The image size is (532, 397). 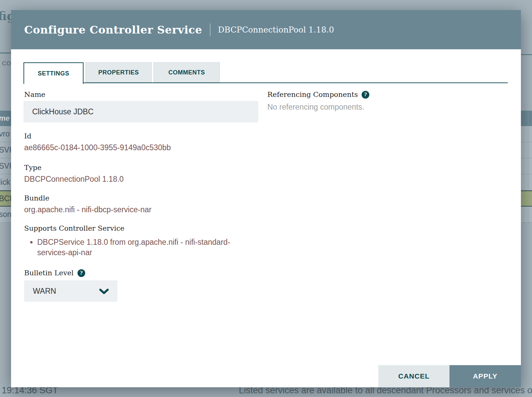 What do you see at coordinates (119, 72) in the screenshot?
I see `tab-properties: PROPERTIES` at bounding box center [119, 72].